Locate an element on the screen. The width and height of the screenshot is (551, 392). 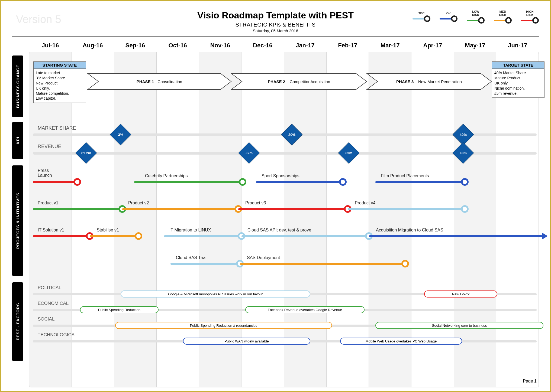
target-state-header: TARGET STATE is located at coordinates (518, 65).